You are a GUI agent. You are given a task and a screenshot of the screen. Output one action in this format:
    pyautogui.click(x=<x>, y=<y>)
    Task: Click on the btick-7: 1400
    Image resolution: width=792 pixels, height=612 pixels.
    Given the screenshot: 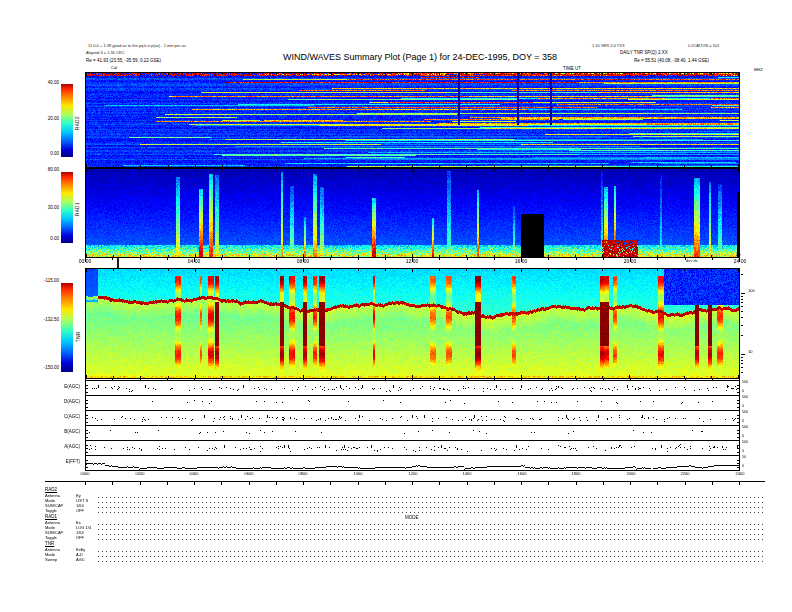 What is the action you would take?
    pyautogui.click(x=467, y=474)
    